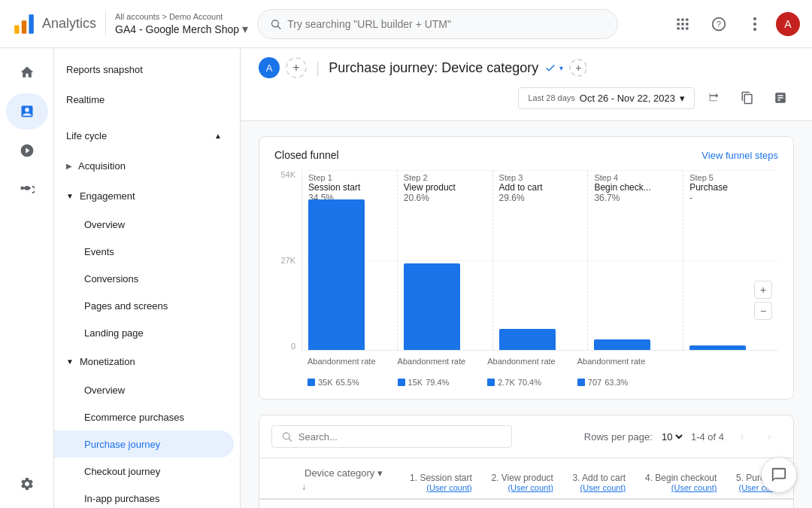  I want to click on nav-landing-page: Landing page, so click(144, 333).